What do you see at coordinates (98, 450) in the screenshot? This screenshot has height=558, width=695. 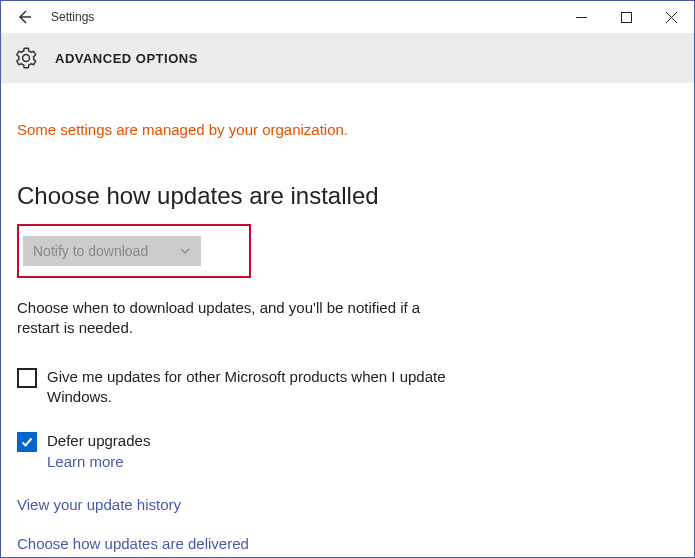 I see `defer-upgrades-text: Defer upgrades Learn more` at bounding box center [98, 450].